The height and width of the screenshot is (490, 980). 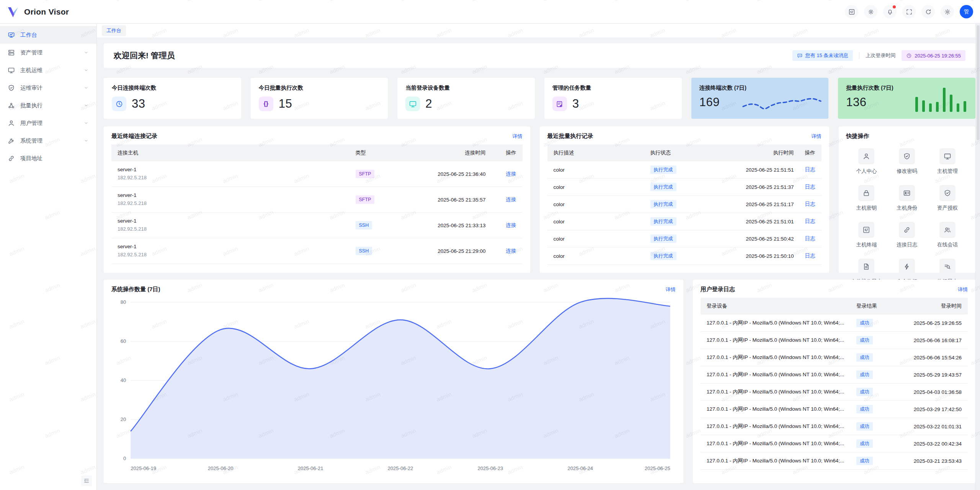 I want to click on theme-toggle-button, so click(x=871, y=11).